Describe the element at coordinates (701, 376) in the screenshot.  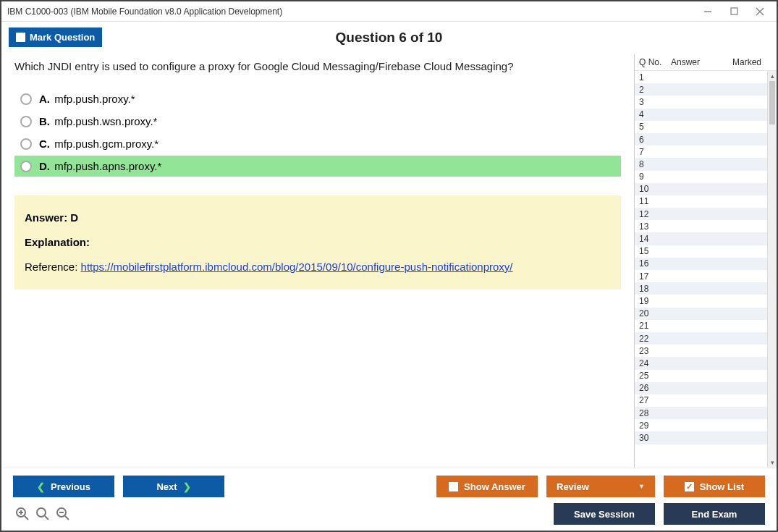
I see `list-item: 25` at that location.